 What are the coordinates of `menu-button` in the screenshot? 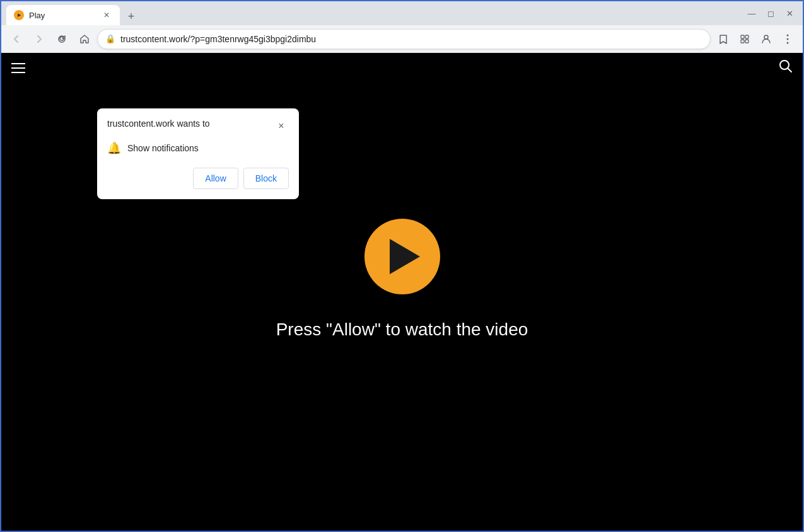 It's located at (788, 39).